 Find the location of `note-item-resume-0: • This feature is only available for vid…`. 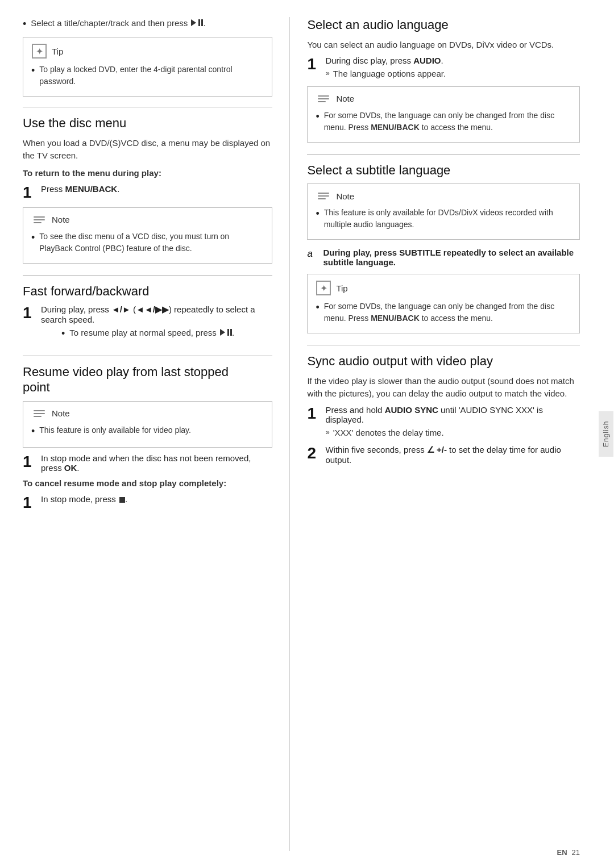

note-item-resume-0: • This feature is only available for vid… is located at coordinates (148, 432).